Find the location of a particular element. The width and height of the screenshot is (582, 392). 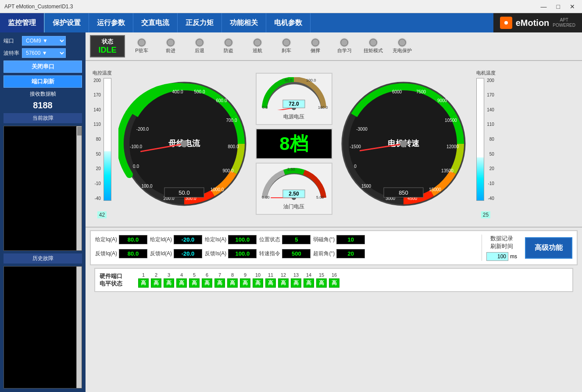

bus-current-gauge: -200.0 -100.0 0.0 100.0 200.0 300.0 400.… is located at coordinates (184, 144).